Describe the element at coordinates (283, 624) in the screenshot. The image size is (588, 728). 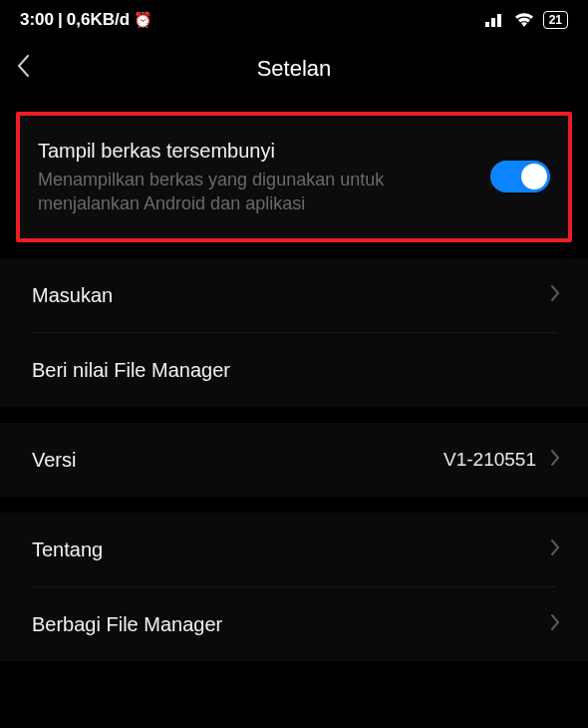
I see `item-title: Berbagi File Manager` at that location.